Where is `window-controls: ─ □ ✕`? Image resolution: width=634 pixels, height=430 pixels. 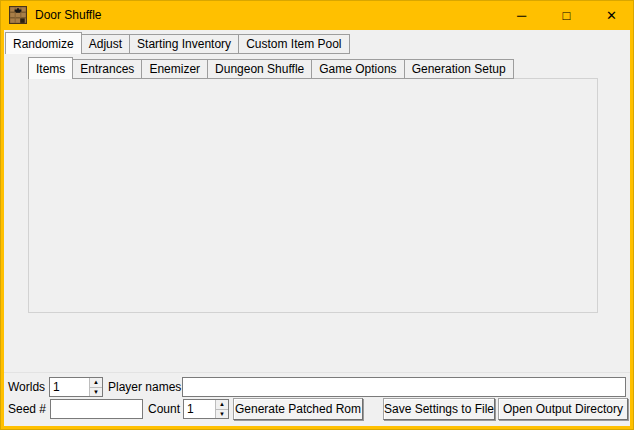 window-controls: ─ □ ✕ is located at coordinates (566, 15).